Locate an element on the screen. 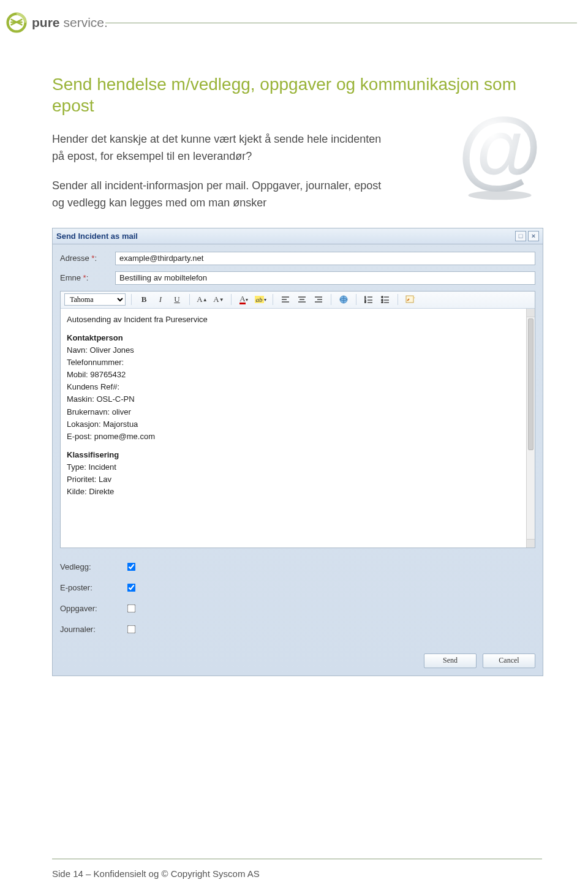  paragraph-2: Sender all incident-informasjon per mail… is located at coordinates (224, 195).